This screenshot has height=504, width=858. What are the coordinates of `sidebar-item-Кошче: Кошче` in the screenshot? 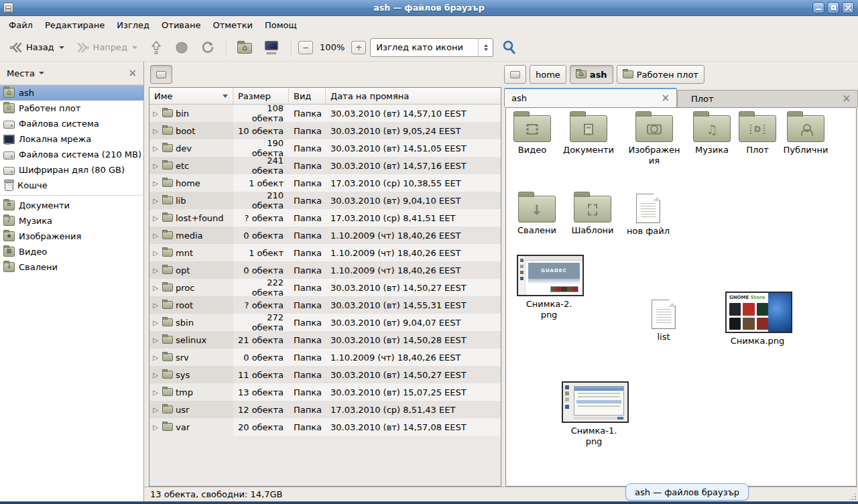 It's located at (72, 185).